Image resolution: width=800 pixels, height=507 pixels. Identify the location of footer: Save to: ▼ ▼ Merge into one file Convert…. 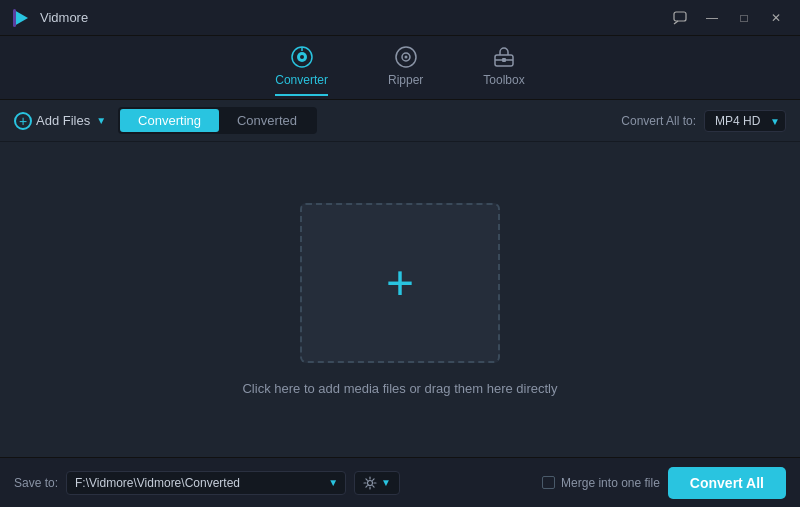
(400, 482).